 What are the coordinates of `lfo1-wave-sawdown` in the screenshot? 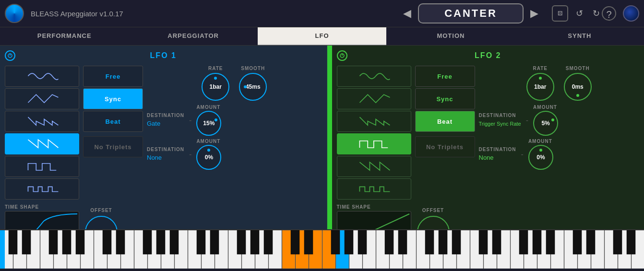 It's located at (42, 144).